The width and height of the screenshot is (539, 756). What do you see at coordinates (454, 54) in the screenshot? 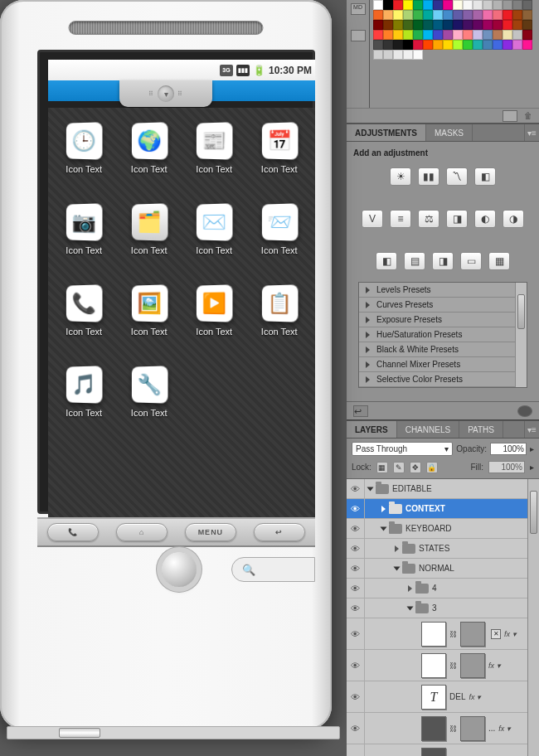
I see `swatches-grid` at bounding box center [454, 54].